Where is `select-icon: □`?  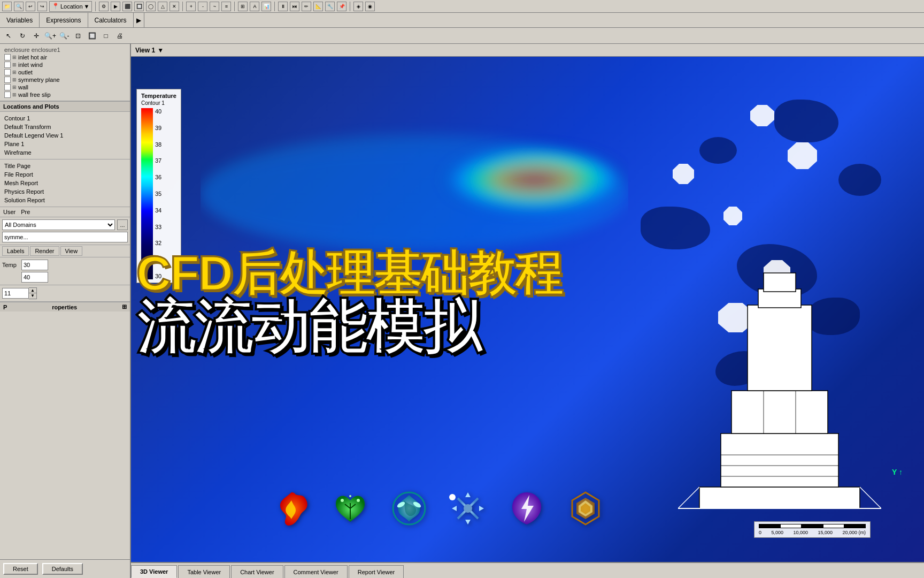 select-icon: □ is located at coordinates (106, 36).